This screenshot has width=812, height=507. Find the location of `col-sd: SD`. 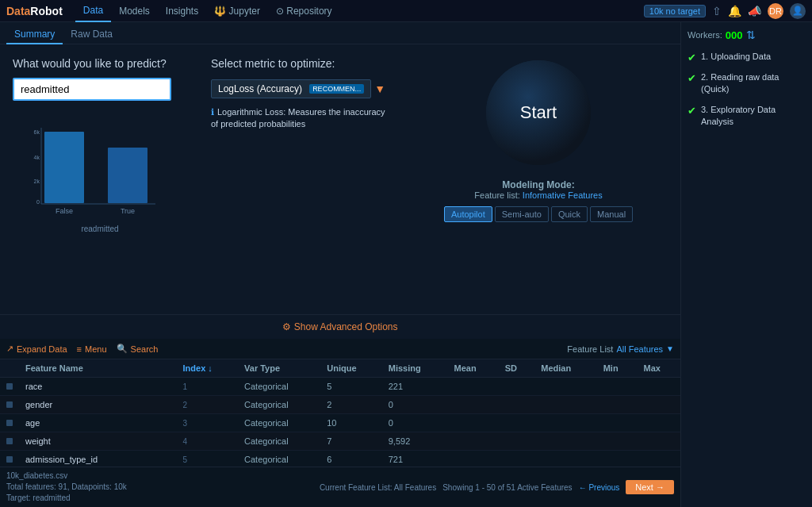

col-sd: SD is located at coordinates (517, 368).